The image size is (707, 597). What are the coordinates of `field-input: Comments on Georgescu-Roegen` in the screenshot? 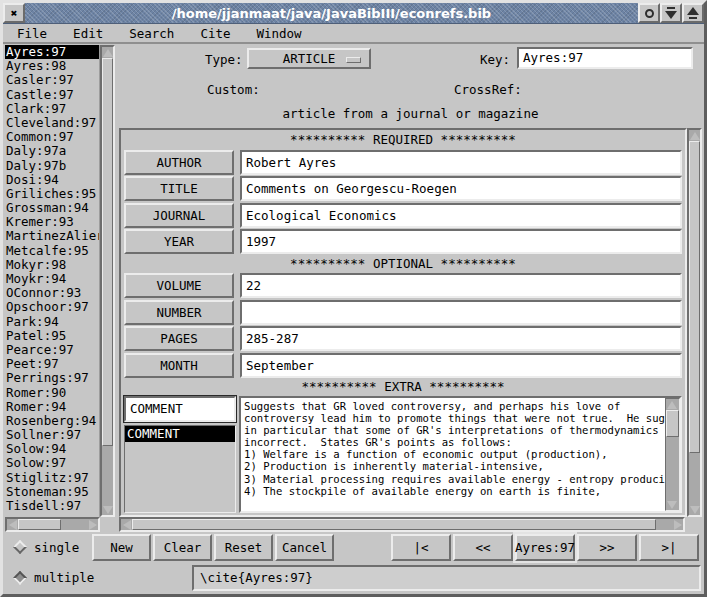 It's located at (461, 188).